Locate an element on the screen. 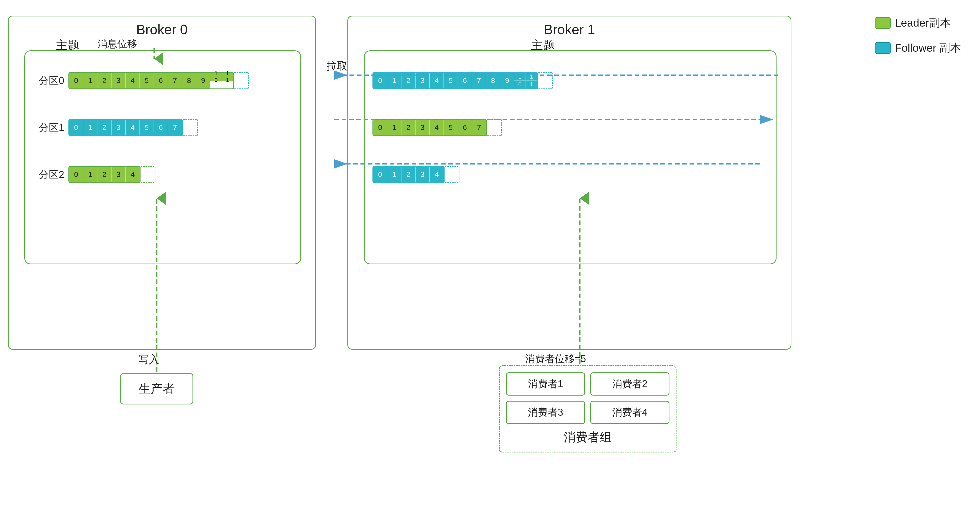 This screenshot has height=531, width=980. broker1-title: Broker 1 is located at coordinates (569, 27).